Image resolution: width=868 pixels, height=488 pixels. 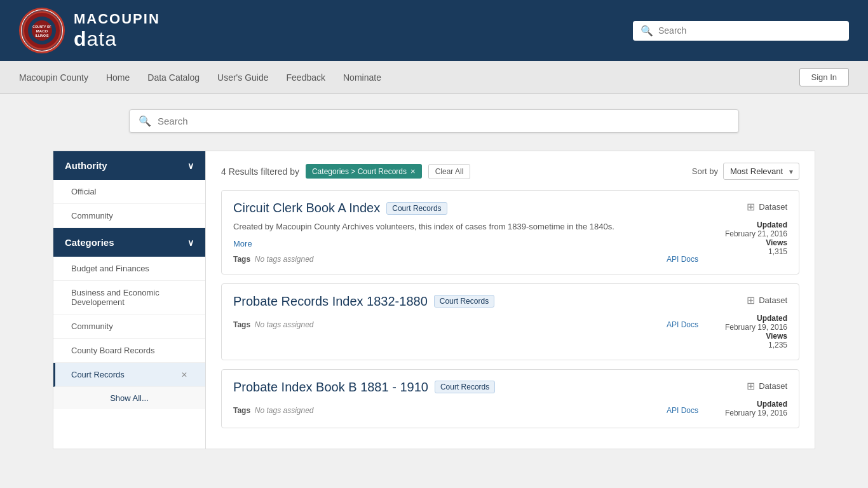 What do you see at coordinates (743, 409) in the screenshot?
I see `result-3-right: Updated February 19, 2016` at bounding box center [743, 409].